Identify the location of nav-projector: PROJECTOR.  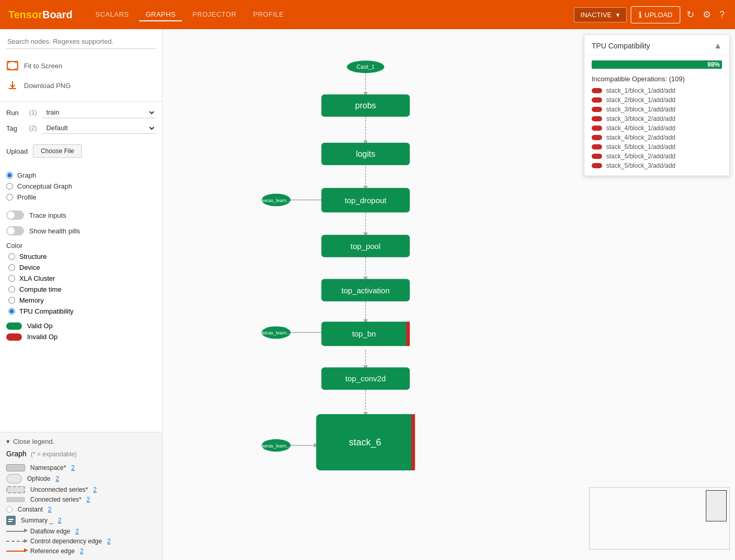
(214, 15).